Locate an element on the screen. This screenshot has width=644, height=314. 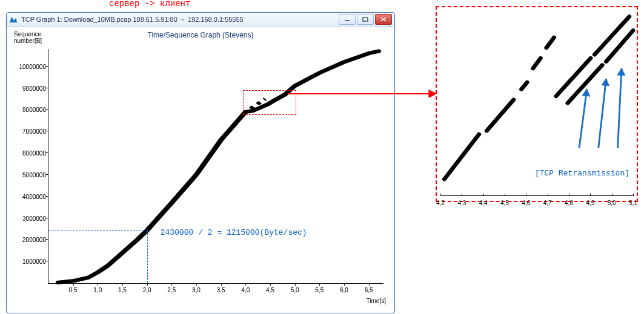
zoom-tick-label: 4,9 is located at coordinates (590, 203).